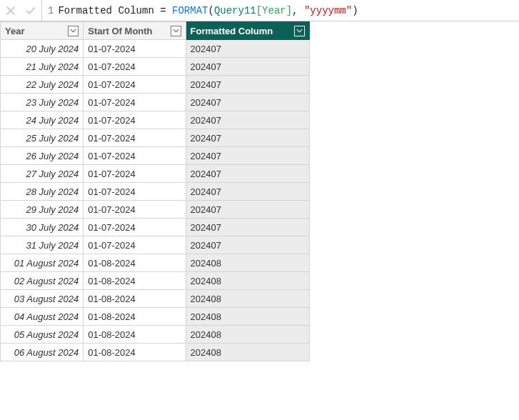 Image resolution: width=519 pixels, height=420 pixels. Describe the element at coordinates (42, 67) in the screenshot. I see `cell-year: 21 July 2024` at that location.